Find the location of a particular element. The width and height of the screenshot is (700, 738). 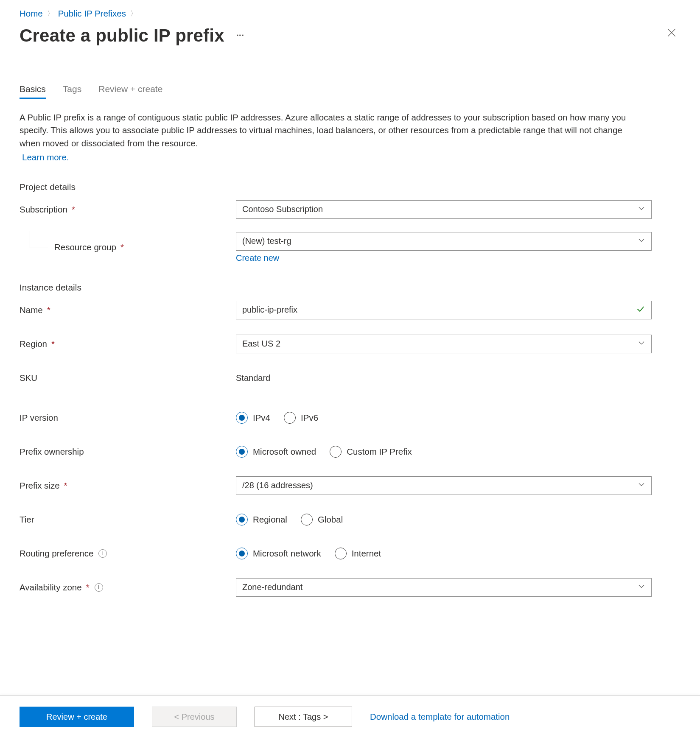

name-input: public-ip-prefix is located at coordinates (444, 310).